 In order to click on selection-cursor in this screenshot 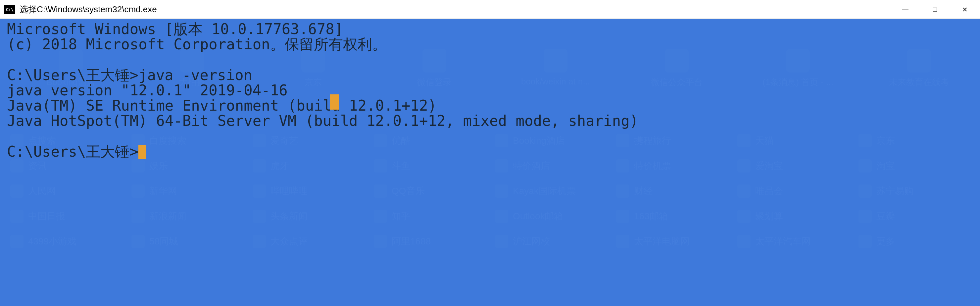, I will do `click(334, 102)`.